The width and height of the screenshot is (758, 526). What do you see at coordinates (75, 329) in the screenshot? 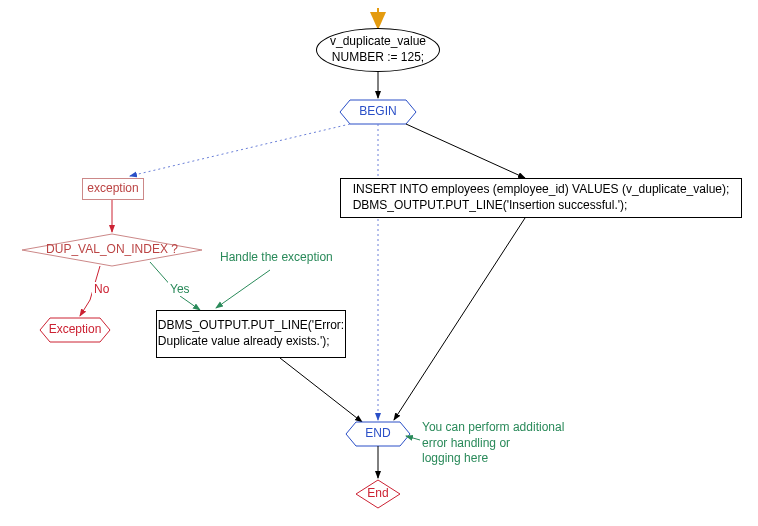
I see `exception-terminal-label: Exception` at bounding box center [75, 329].